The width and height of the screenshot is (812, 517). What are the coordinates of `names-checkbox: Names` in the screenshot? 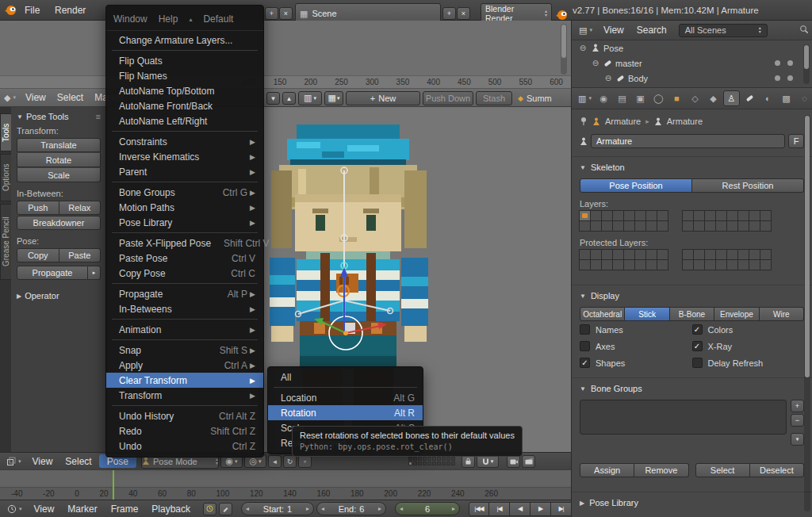 It's located at (636, 330).